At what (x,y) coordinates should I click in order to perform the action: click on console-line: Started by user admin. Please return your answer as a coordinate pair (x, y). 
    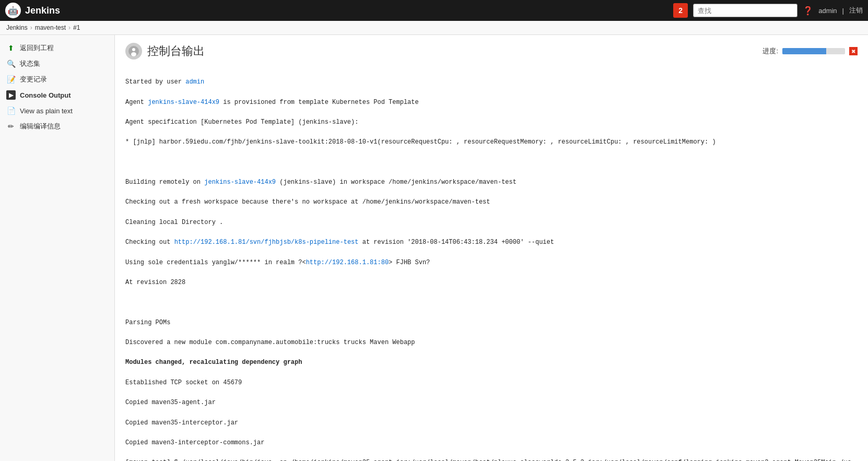
    Looking at the image, I should click on (491, 82).